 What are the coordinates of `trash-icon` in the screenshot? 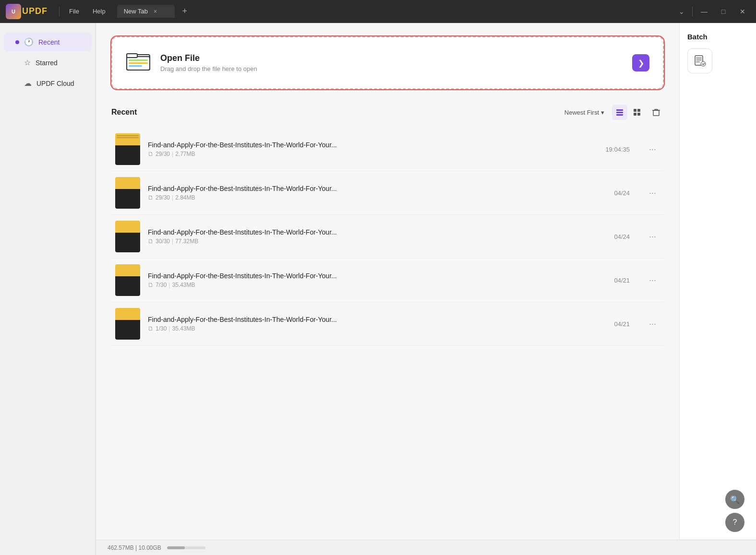 It's located at (656, 112).